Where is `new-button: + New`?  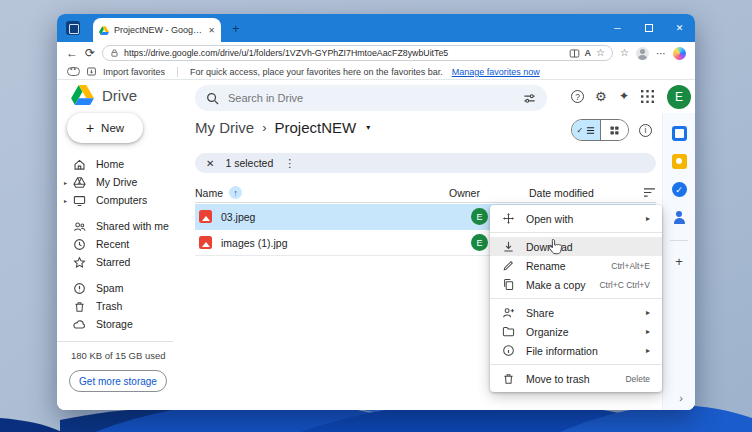 new-button: + New is located at coordinates (105, 128).